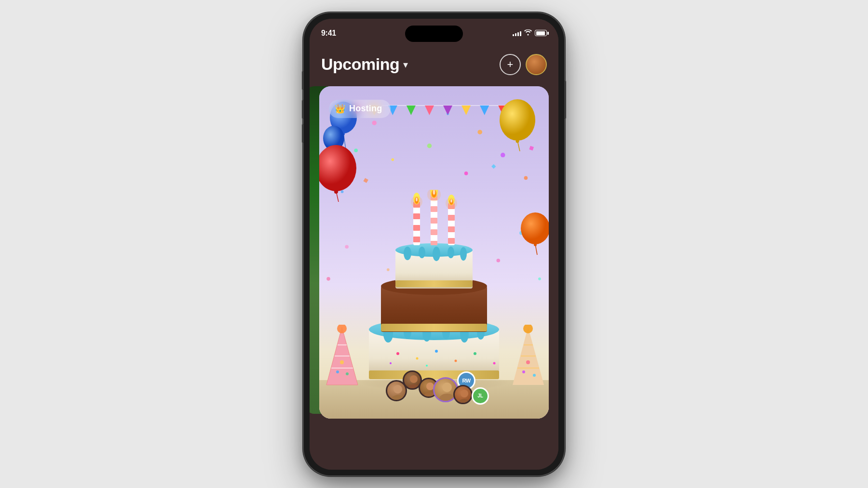  What do you see at coordinates (541, 33) in the screenshot?
I see `battery-icon` at bounding box center [541, 33].